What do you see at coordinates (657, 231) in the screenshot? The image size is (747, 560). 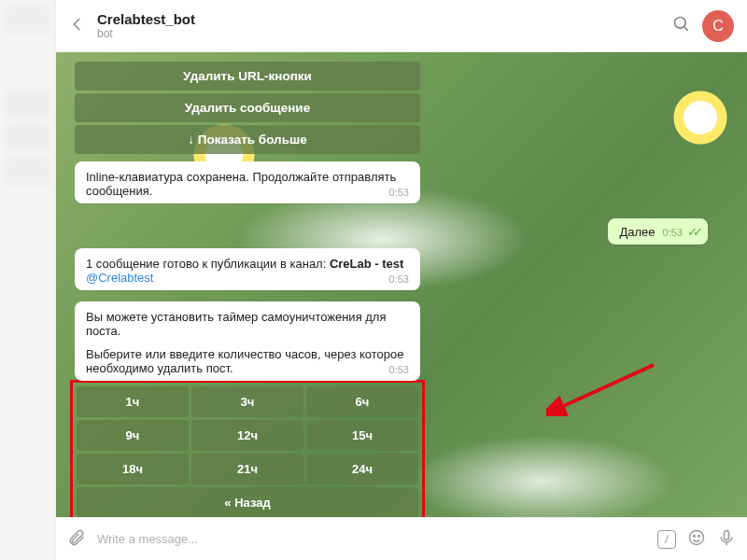 I see `user-message-next: Далее 0:53 ✓✓` at bounding box center [657, 231].